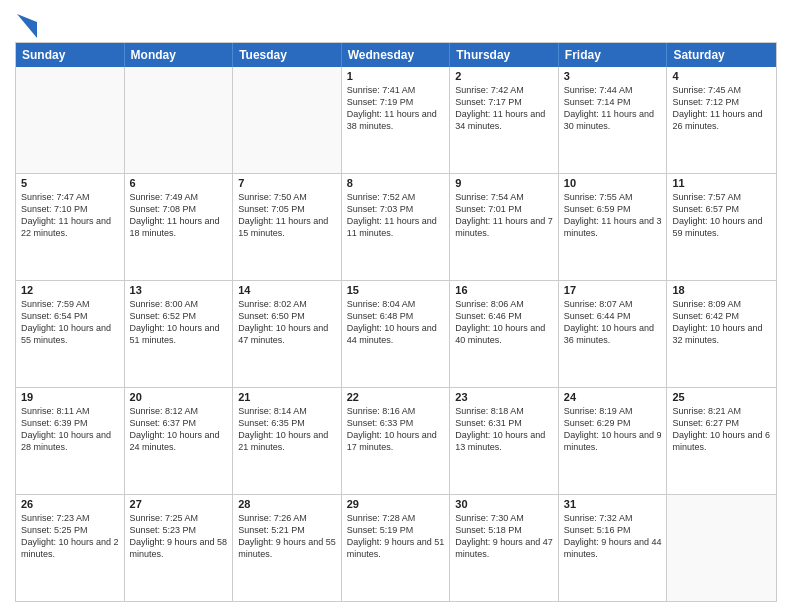 The width and height of the screenshot is (792, 612). Describe the element at coordinates (614, 334) in the screenshot. I see `calendar-cell: 17Sunrise: 8:07 AM Sunset: 6:44 PM Dayli…` at that location.